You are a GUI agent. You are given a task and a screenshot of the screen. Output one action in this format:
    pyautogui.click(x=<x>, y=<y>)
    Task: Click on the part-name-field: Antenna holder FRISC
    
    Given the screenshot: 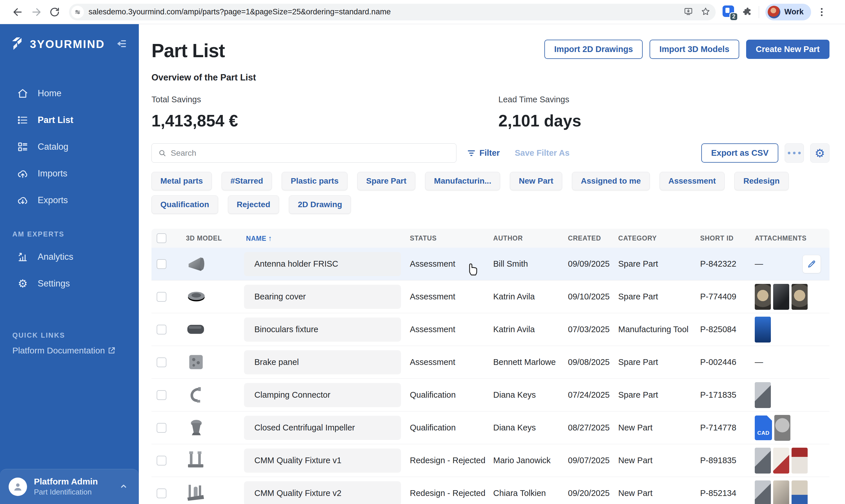 What is the action you would take?
    pyautogui.click(x=323, y=264)
    